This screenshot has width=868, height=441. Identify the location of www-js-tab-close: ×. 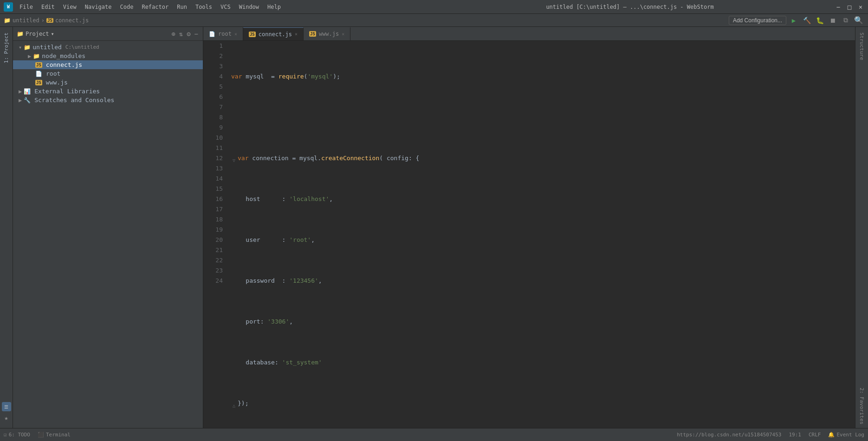
(343, 34).